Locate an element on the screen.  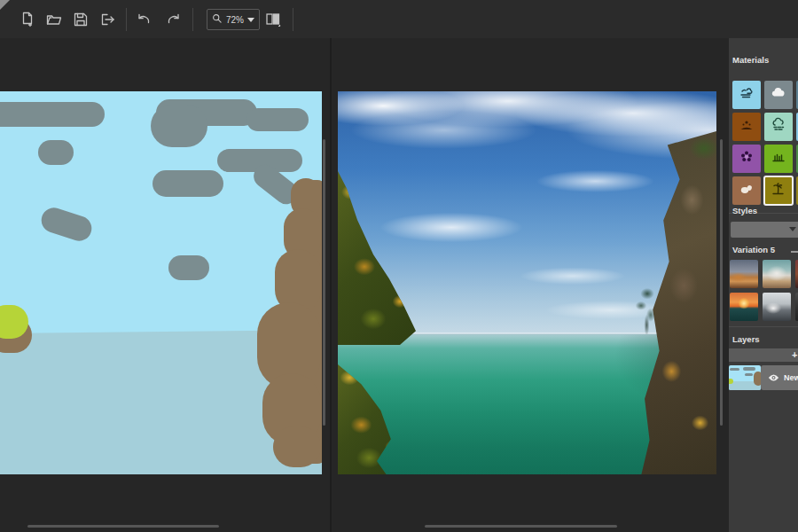
material-swatch-stone is located at coordinates (747, 191).